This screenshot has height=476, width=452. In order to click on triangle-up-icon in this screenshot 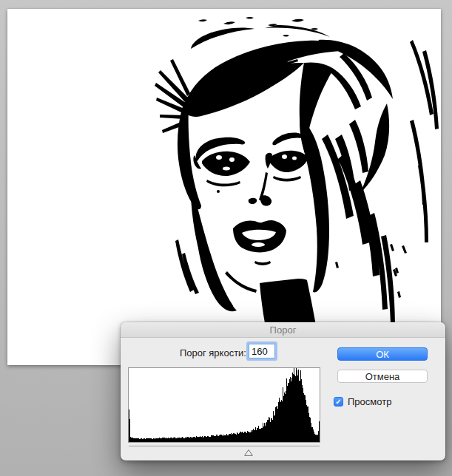, I will do `click(249, 452)`.